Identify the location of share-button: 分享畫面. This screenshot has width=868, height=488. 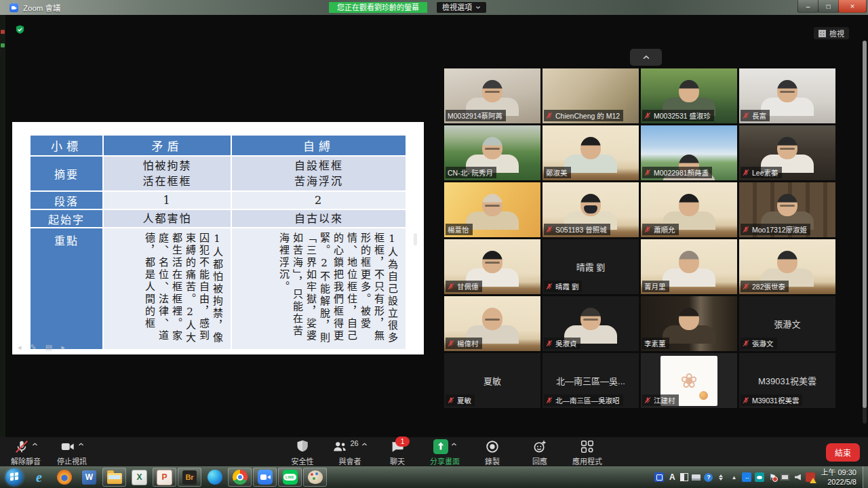
(445, 453).